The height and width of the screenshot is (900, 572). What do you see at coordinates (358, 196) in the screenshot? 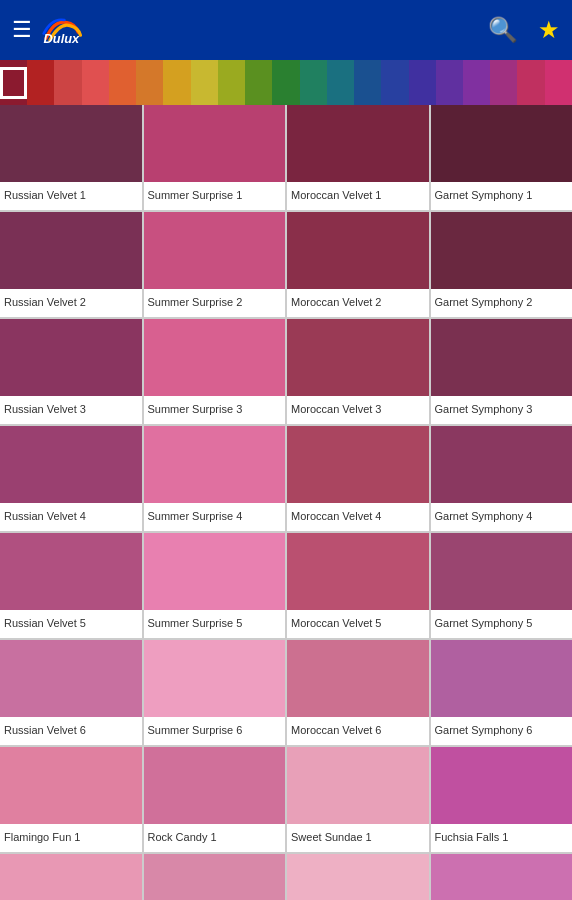
I see `color-label: Moroccan Velvet 1` at bounding box center [358, 196].